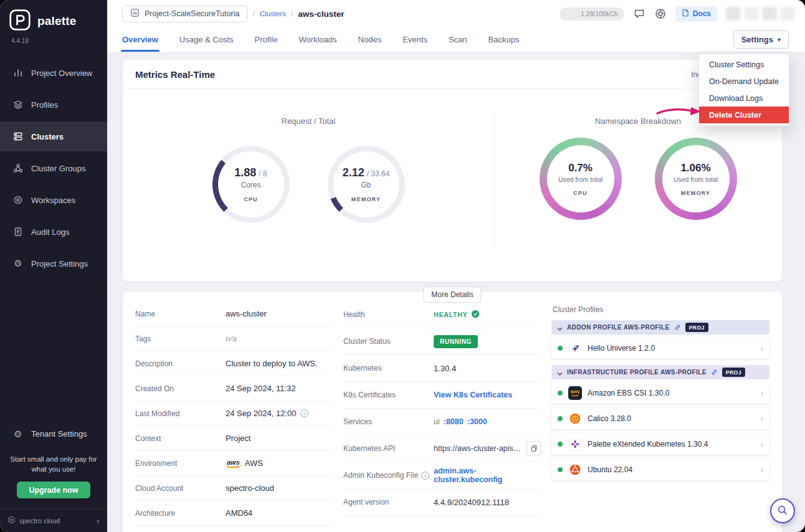  Describe the element at coordinates (456, 14) in the screenshot. I see `top-bar: Project-ScaleSecureTutoria / Clusters / …` at that location.